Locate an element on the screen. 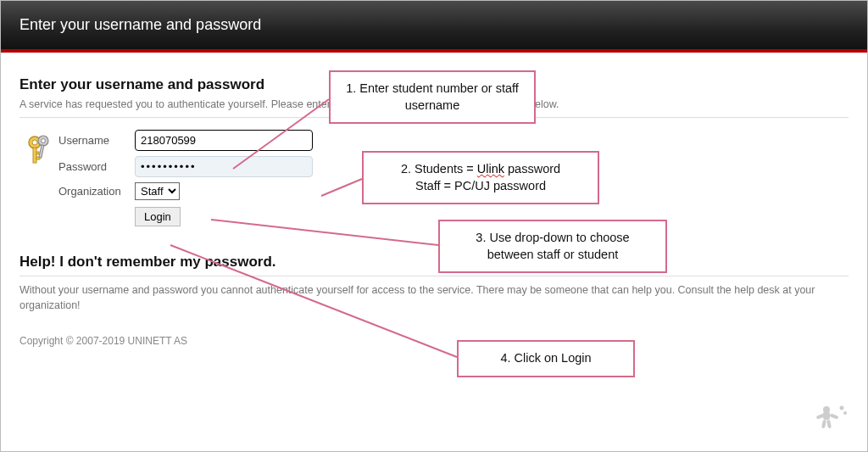 This screenshot has width=868, height=452. login-button: Login is located at coordinates (158, 217).